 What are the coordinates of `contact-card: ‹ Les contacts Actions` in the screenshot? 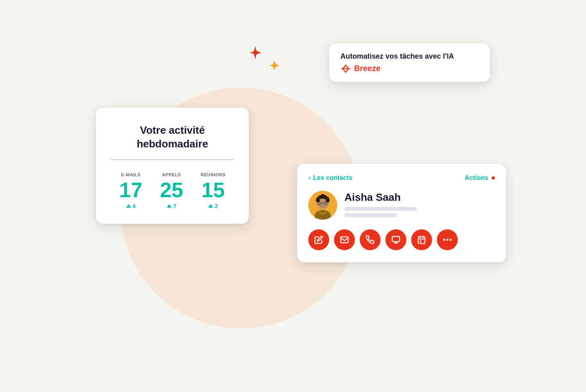 It's located at (402, 213).